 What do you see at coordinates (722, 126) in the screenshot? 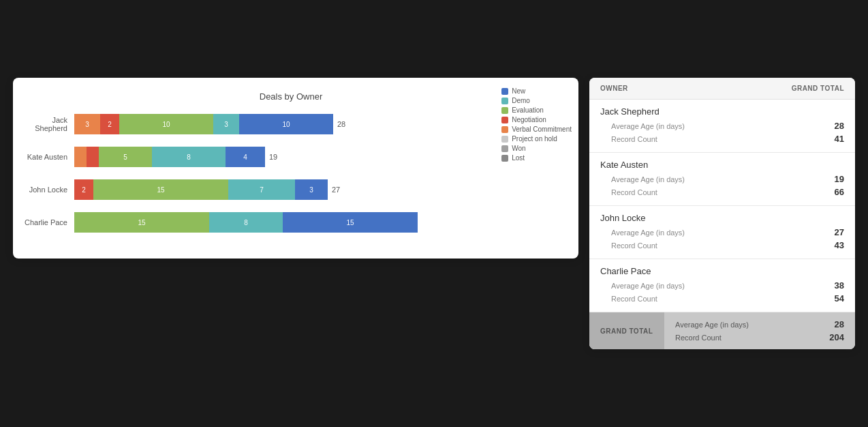
I see `metric-row: Average Age (in days)28` at bounding box center [722, 126].